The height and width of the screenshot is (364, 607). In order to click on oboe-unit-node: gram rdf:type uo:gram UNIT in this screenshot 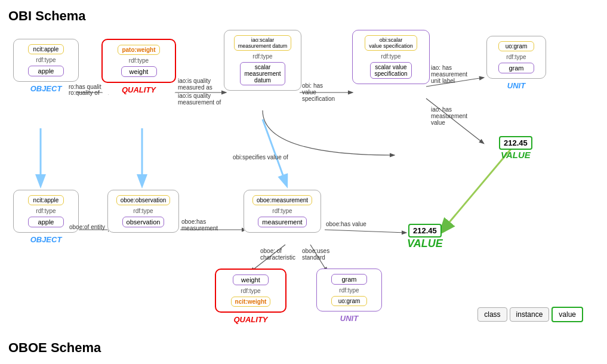, I will do `click(349, 296)`.